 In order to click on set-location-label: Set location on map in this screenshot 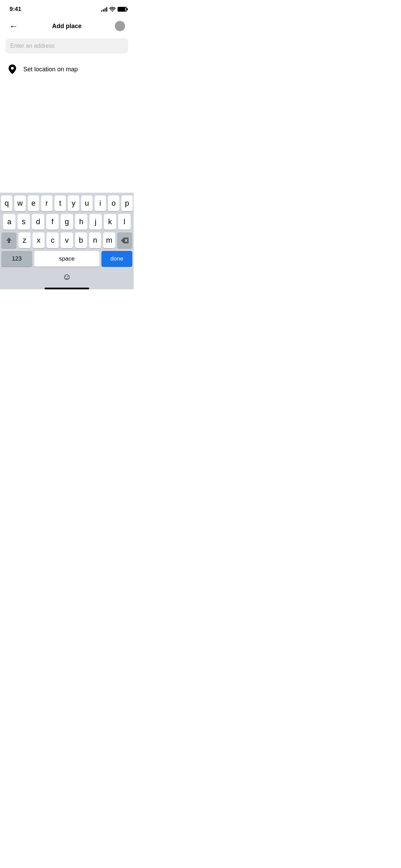, I will do `click(51, 69)`.